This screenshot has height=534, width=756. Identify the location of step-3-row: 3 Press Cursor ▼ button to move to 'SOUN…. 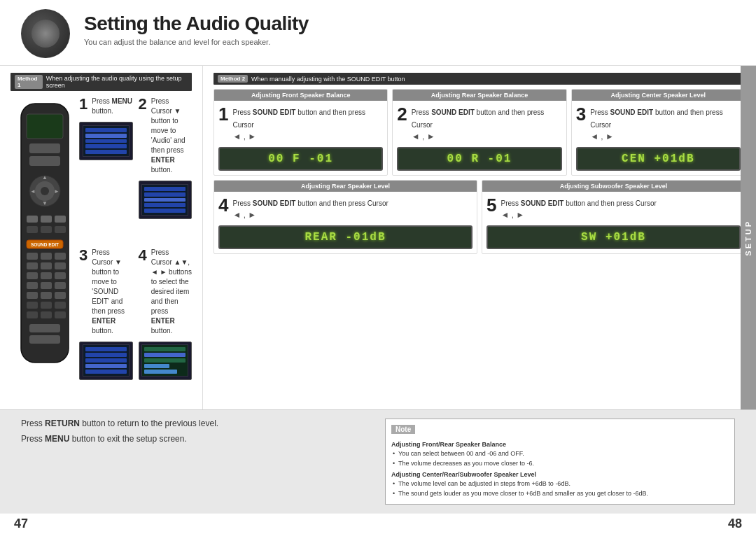
(106, 292).